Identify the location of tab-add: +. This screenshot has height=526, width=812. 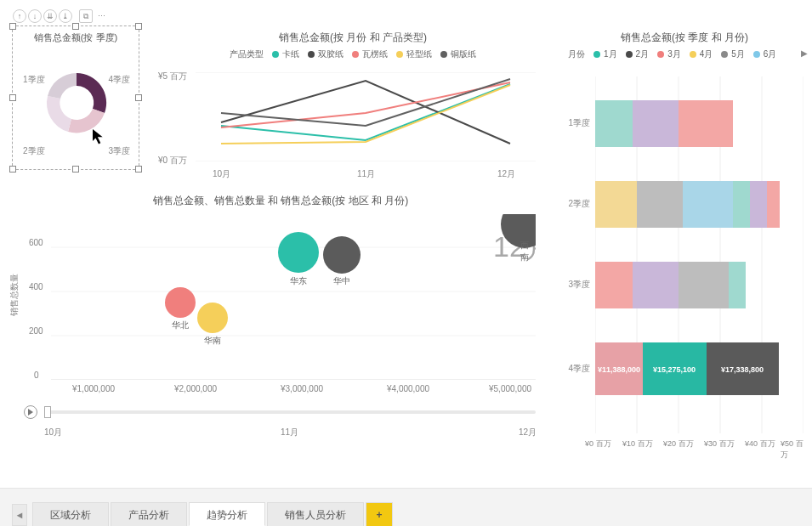
(379, 514).